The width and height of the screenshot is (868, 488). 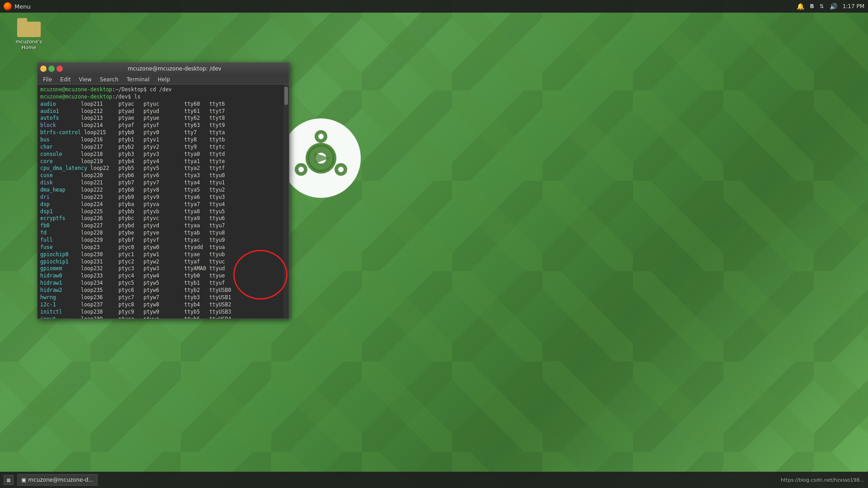 I want to click on firefox-icon, so click(x=8, y=6).